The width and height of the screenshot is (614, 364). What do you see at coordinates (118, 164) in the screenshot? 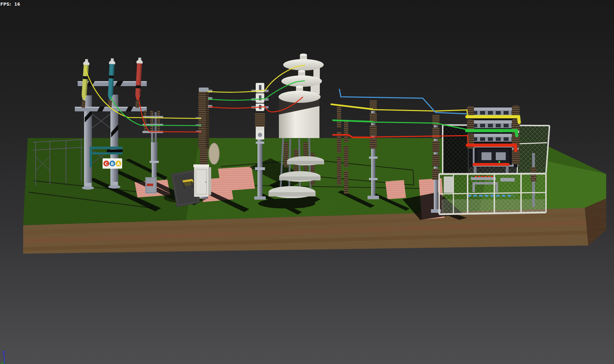
I see `phase-a-letter: A` at bounding box center [118, 164].